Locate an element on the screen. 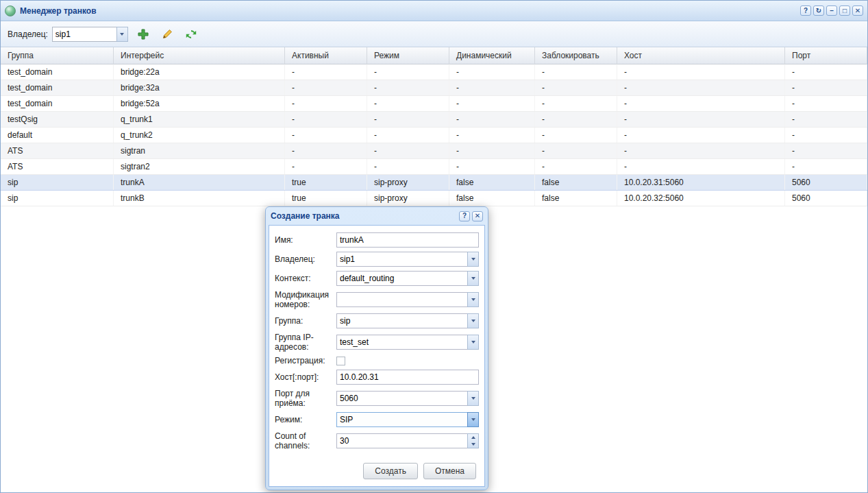 This screenshot has width=868, height=493. mode-input is located at coordinates (402, 420).